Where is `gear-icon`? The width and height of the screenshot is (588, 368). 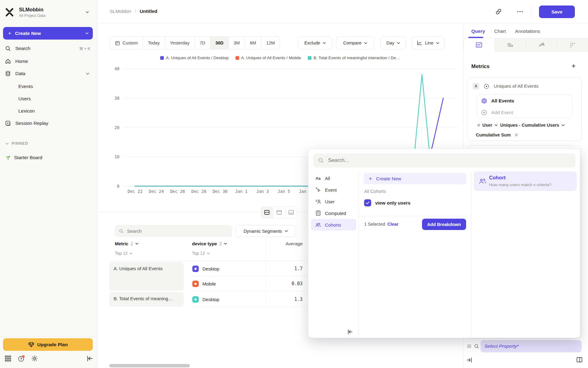 gear-icon is located at coordinates (35, 358).